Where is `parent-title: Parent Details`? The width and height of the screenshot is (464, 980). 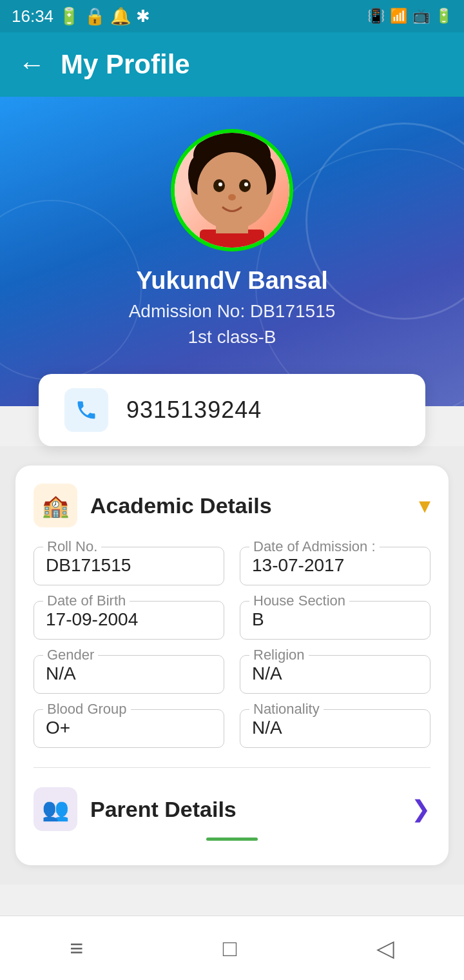 parent-title: Parent Details is located at coordinates (164, 810).